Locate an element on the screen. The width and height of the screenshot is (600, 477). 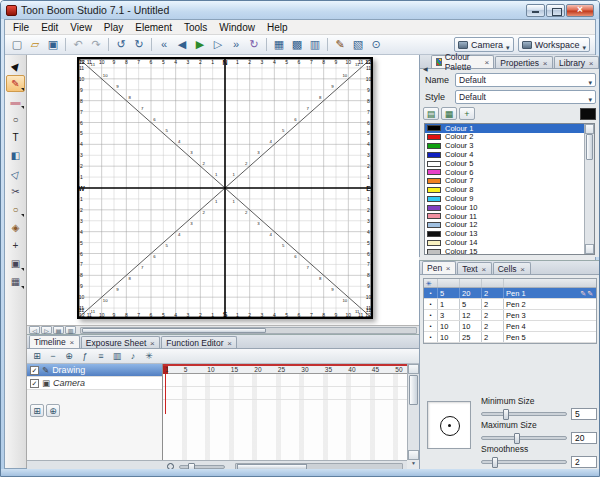
smoothness-slider is located at coordinates (524, 462).